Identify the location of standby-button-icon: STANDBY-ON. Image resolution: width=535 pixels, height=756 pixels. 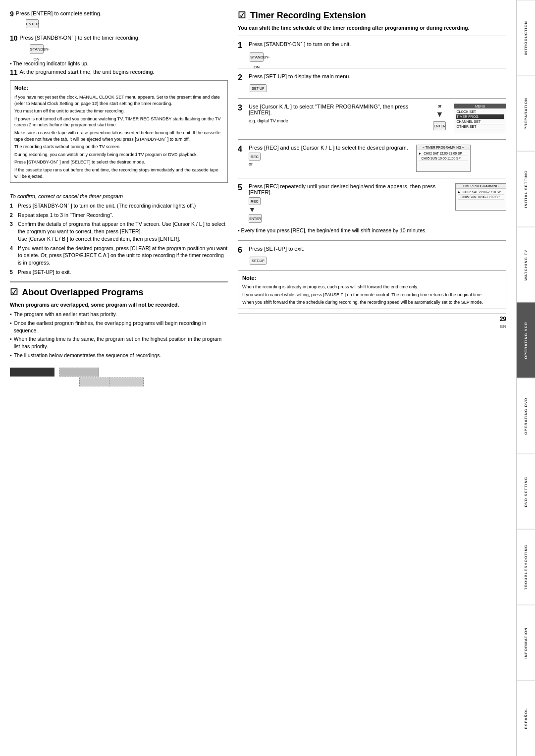
(37, 49).